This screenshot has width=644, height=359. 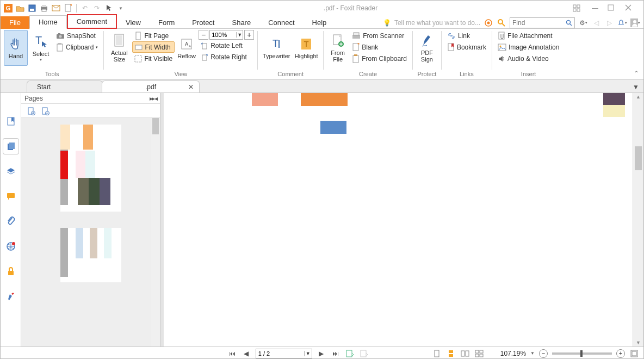 I want to click on fit-width-button: Fit Width, so click(x=153, y=47).